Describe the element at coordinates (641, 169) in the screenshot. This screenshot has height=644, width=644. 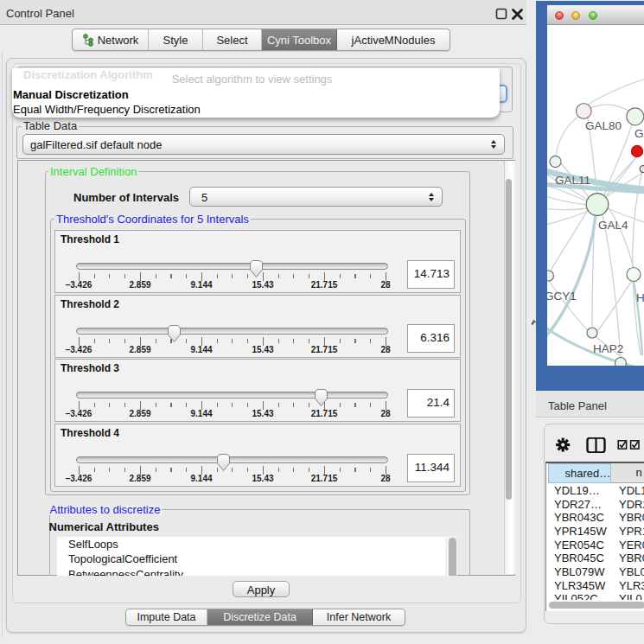
I see `svg-text: C` at that location.